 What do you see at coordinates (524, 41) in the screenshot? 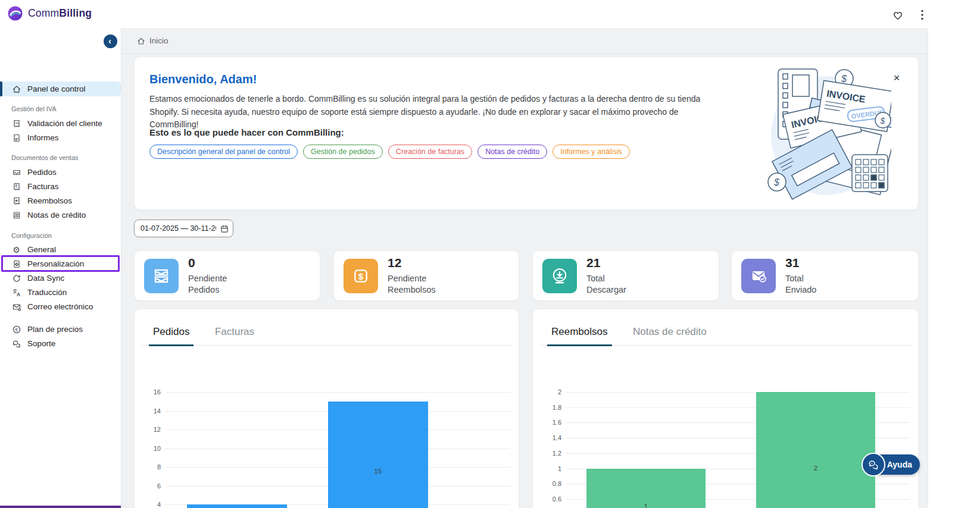
I see `breadcrumb-bar` at bounding box center [524, 41].